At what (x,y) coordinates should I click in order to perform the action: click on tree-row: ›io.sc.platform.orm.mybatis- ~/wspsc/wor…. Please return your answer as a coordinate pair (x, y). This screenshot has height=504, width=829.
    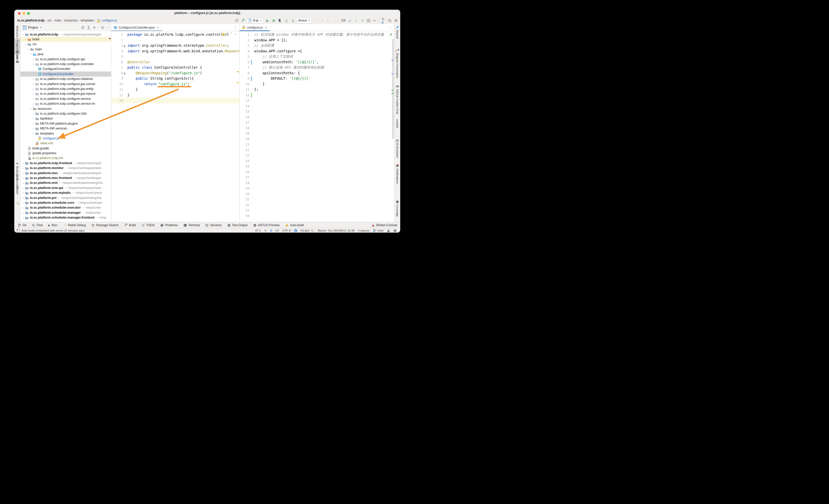
    Looking at the image, I should click on (66, 193).